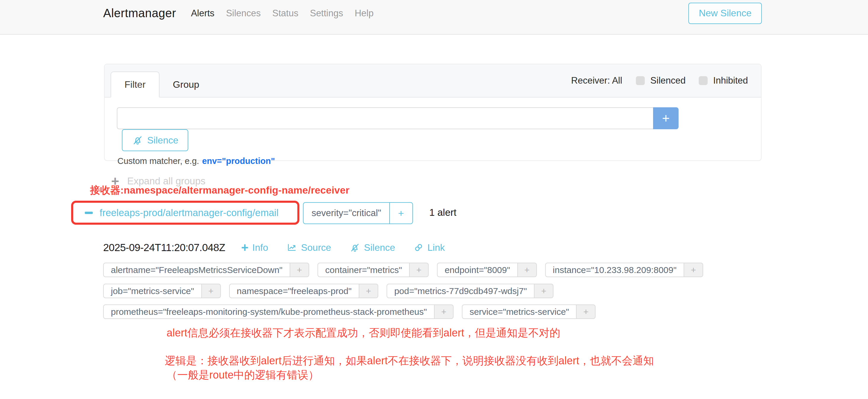 The image size is (868, 399). What do you see at coordinates (401, 213) in the screenshot?
I see `add-group-matcher-button: +` at bounding box center [401, 213].